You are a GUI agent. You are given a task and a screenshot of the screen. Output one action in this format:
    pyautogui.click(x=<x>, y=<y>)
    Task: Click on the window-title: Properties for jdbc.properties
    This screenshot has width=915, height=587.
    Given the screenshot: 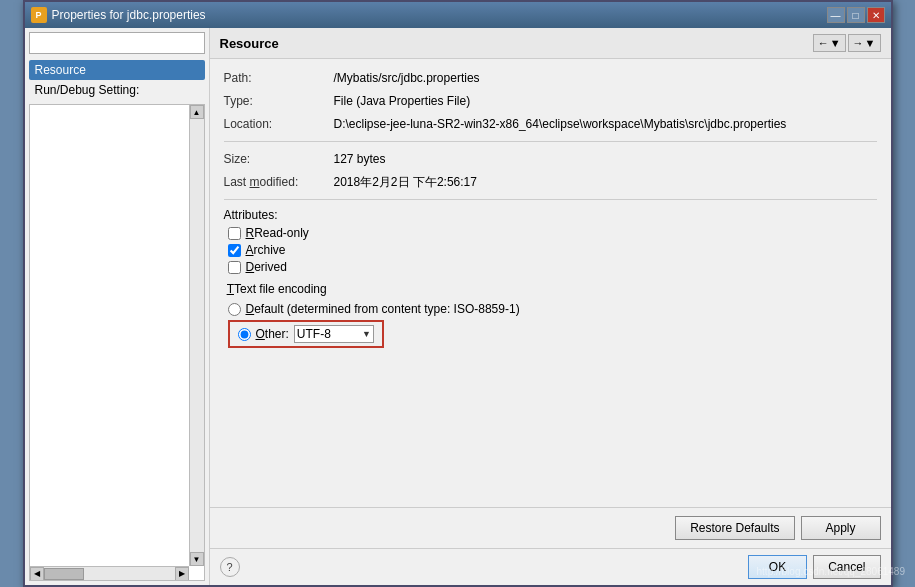 What is the action you would take?
    pyautogui.click(x=129, y=15)
    